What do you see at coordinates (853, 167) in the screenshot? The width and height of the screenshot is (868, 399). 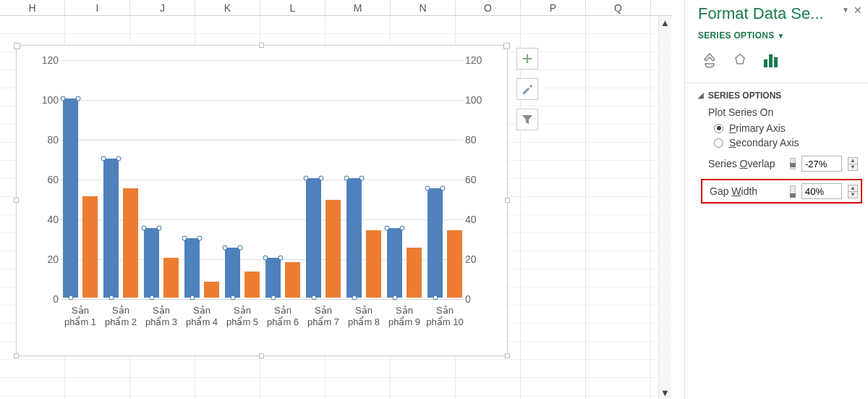 I see `overlap-spin-down: ▼` at bounding box center [853, 167].